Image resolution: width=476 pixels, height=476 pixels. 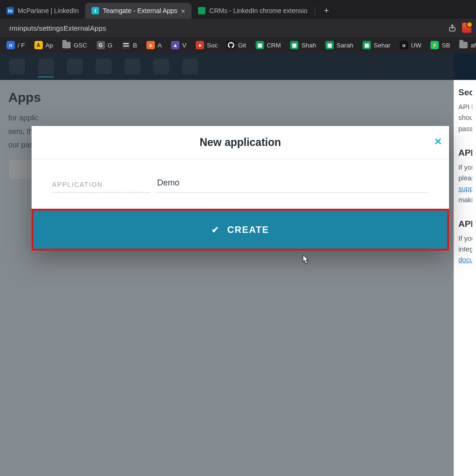 I want to click on bookmark-icon: ●, so click(x=200, y=45).